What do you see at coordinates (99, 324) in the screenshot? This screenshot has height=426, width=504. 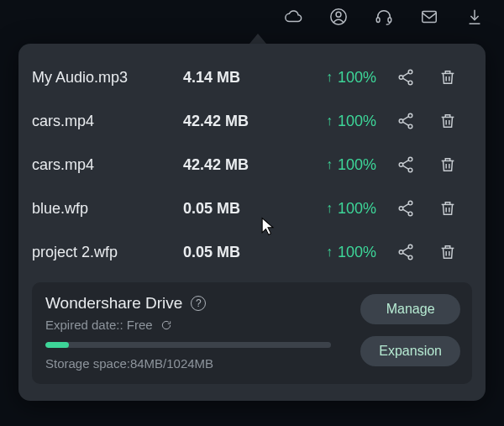 I see `drive-expired-label: Expired date:: Free` at bounding box center [99, 324].